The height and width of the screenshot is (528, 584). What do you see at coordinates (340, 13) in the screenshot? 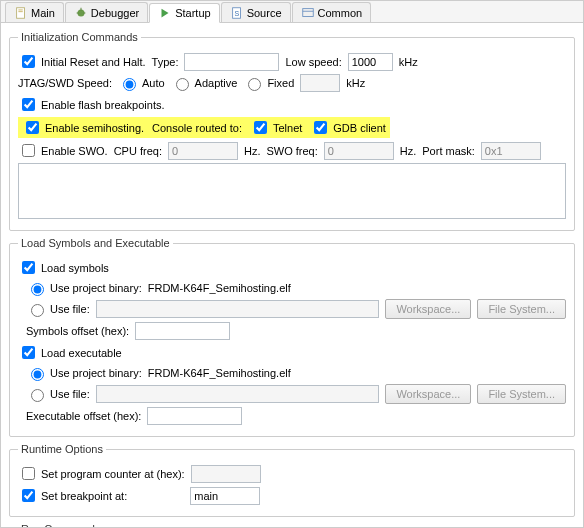
I see `tab-common-label: Common` at bounding box center [340, 13].